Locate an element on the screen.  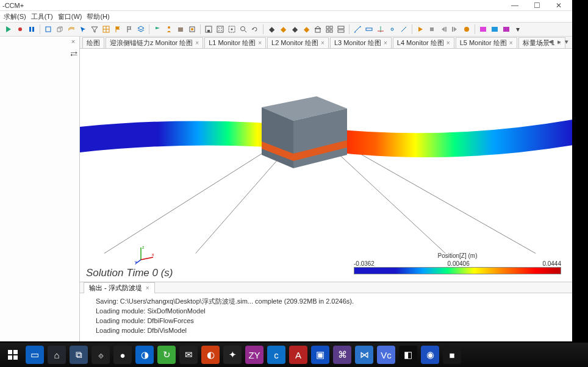
taskbar-app-icon: ⧉ is located at coordinates (79, 355).